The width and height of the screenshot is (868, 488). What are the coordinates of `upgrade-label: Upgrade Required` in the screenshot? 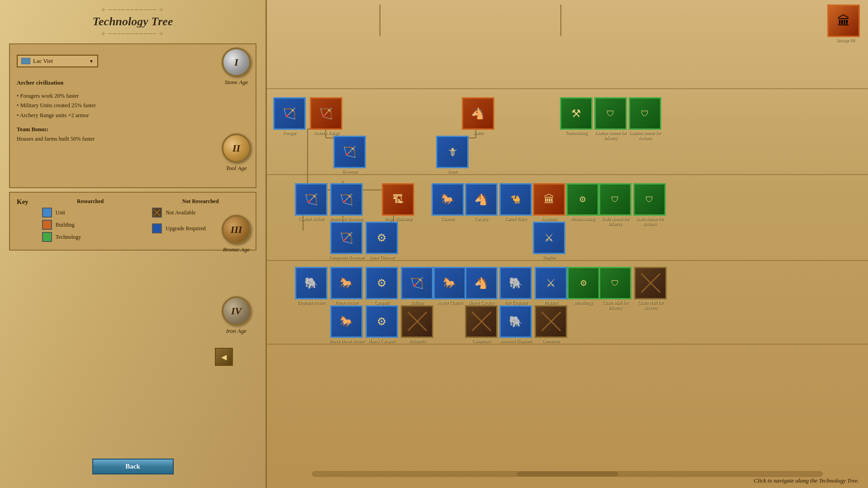 It's located at (185, 229).